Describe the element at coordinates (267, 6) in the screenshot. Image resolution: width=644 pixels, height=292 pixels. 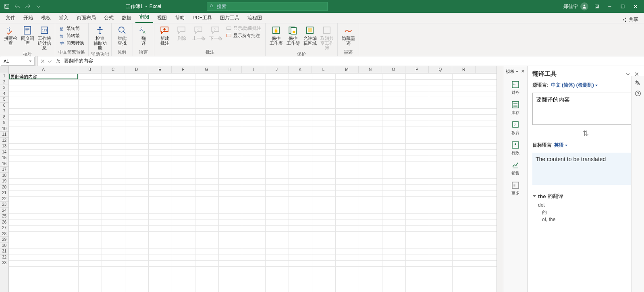
I see `search-input: 搜索` at that location.